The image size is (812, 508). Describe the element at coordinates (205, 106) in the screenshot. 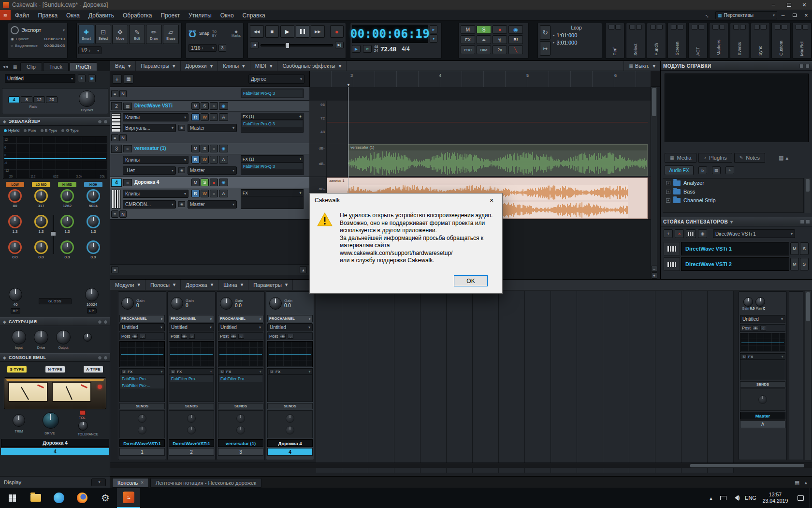

I see `track-2-solo: S` at that location.